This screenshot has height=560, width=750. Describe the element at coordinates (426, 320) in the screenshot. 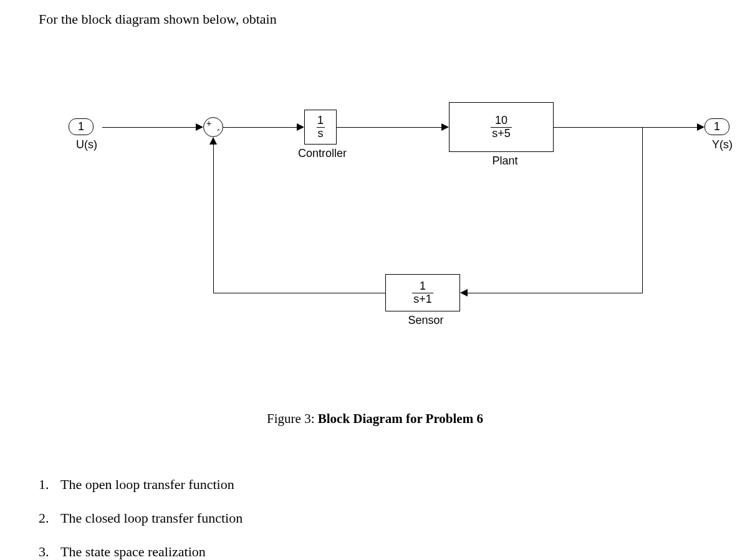

I see `sensor-label: Sensor` at that location.